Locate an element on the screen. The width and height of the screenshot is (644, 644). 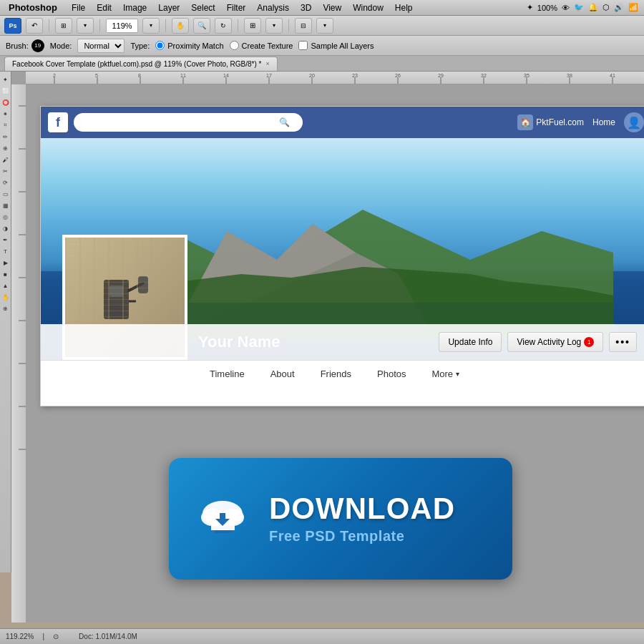
pen-tool: ✒ is located at coordinates (6, 240).